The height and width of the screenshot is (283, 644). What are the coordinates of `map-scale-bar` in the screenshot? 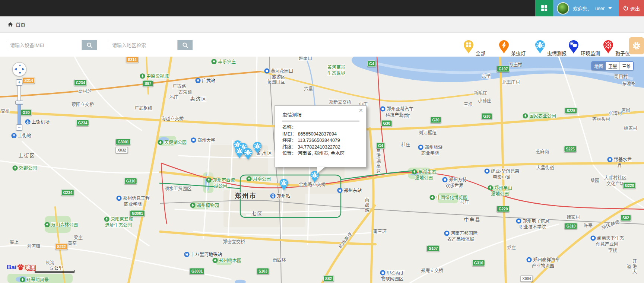 It's located at (54, 271).